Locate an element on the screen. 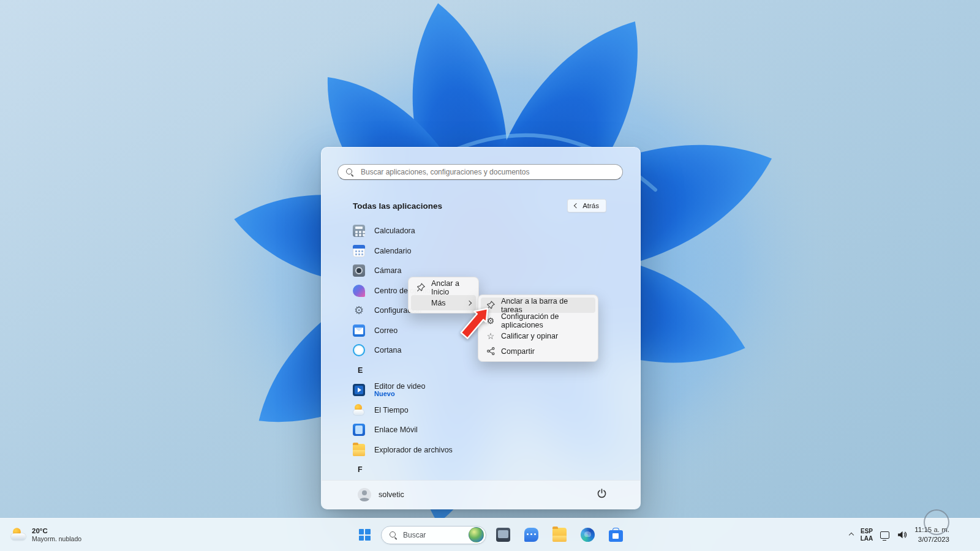  back-button-label: Atrás is located at coordinates (590, 206).